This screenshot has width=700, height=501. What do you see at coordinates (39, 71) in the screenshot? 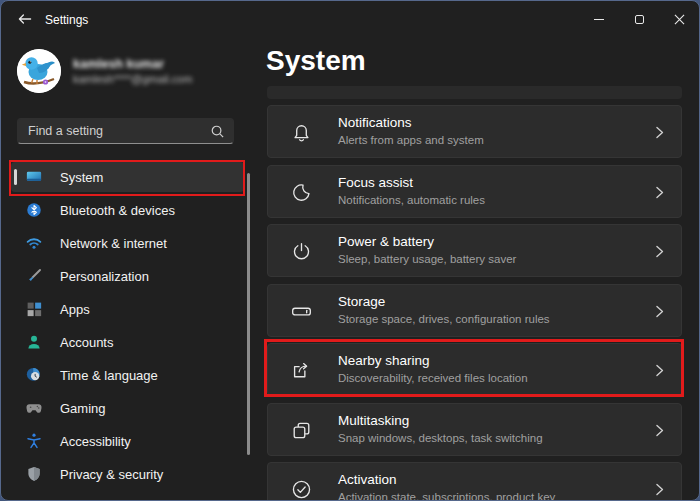
I see `bird-avatar-image` at bounding box center [39, 71].